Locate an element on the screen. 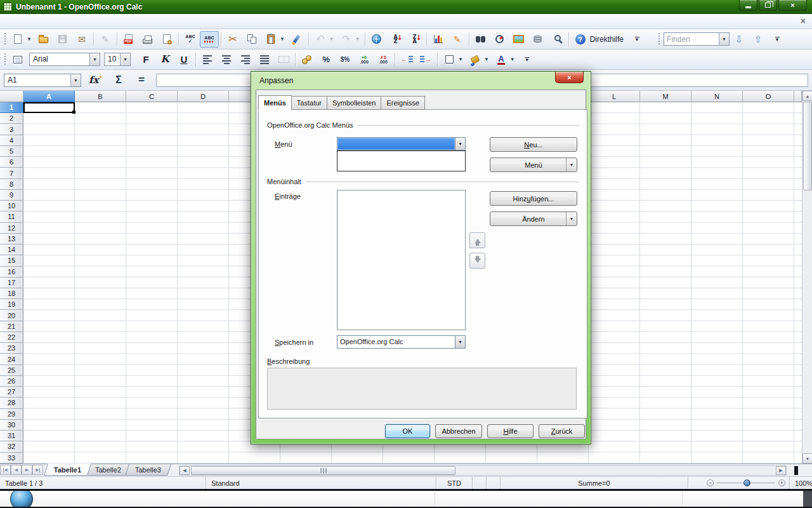 The width and height of the screenshot is (812, 508). help-button: Hilfe is located at coordinates (510, 431).